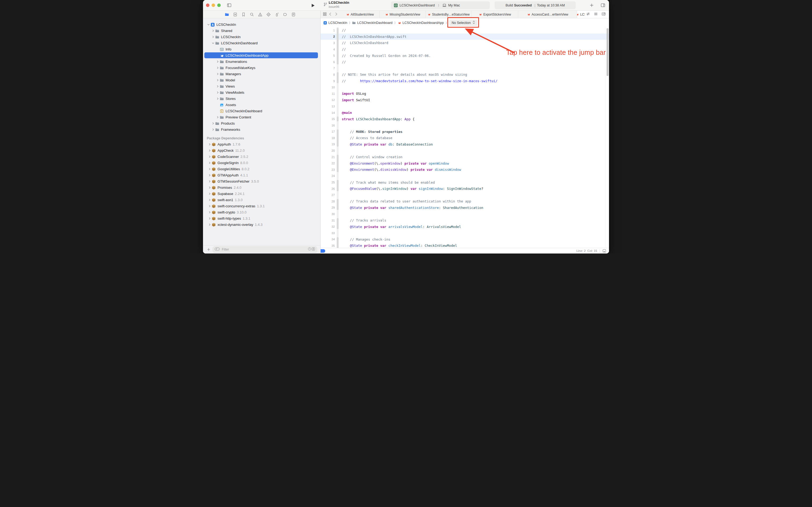 The height and width of the screenshot is (507, 812). What do you see at coordinates (262, 212) in the screenshot?
I see `package-swift-crypto: swift-crypto3.10.0` at bounding box center [262, 212].